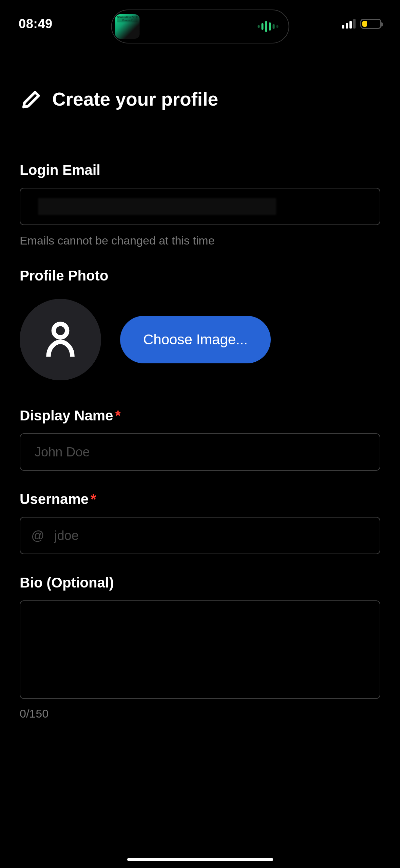 The width and height of the screenshot is (400, 868). What do you see at coordinates (200, 714) in the screenshot?
I see `bio-char-count: 0/150` at bounding box center [200, 714].